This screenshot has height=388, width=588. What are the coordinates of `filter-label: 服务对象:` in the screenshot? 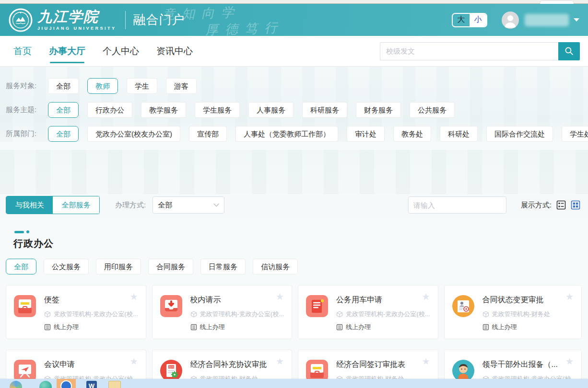 It's located at (27, 86).